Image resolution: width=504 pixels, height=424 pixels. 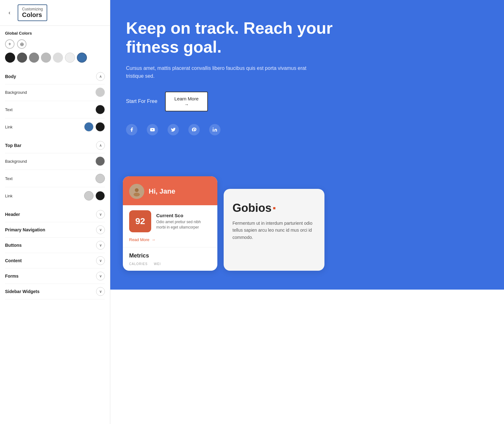 I want to click on hero-subtitle: Cursus amet, mattis placerat convallis l…, so click(x=220, y=72).